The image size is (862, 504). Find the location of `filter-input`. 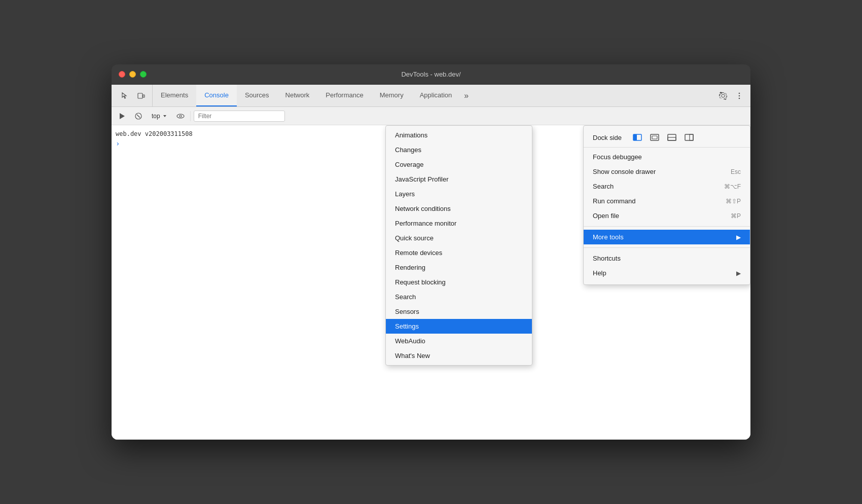

filter-input is located at coordinates (239, 116).